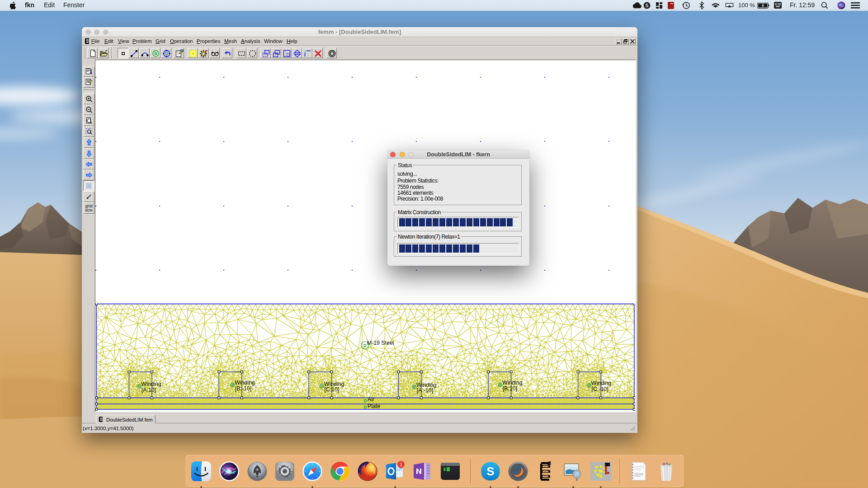 The width and height of the screenshot is (868, 488). What do you see at coordinates (401, 465) in the screenshot?
I see `svg-text: 1` at bounding box center [401, 465].